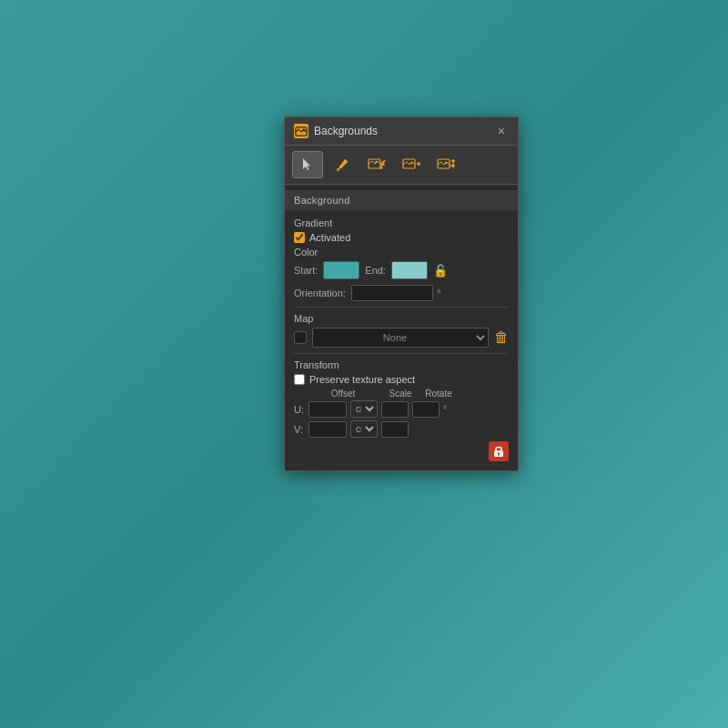 The width and height of the screenshot is (728, 728). Describe the element at coordinates (501, 131) in the screenshot. I see `close-button: ×` at that location.